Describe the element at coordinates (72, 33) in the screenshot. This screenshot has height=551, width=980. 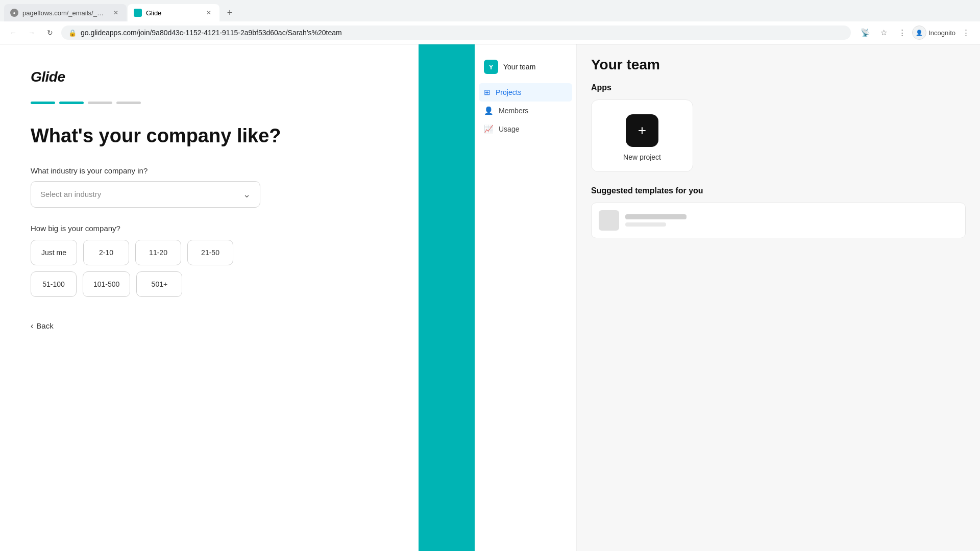
I see `lock-icon: 🔒` at that location.